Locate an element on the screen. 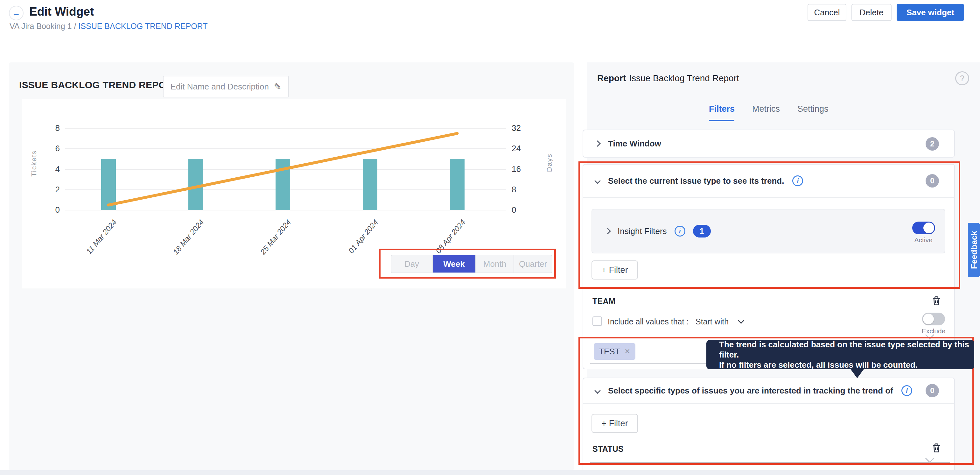 The image size is (980, 475). exclude-toggle-label: Exclude is located at coordinates (934, 331).